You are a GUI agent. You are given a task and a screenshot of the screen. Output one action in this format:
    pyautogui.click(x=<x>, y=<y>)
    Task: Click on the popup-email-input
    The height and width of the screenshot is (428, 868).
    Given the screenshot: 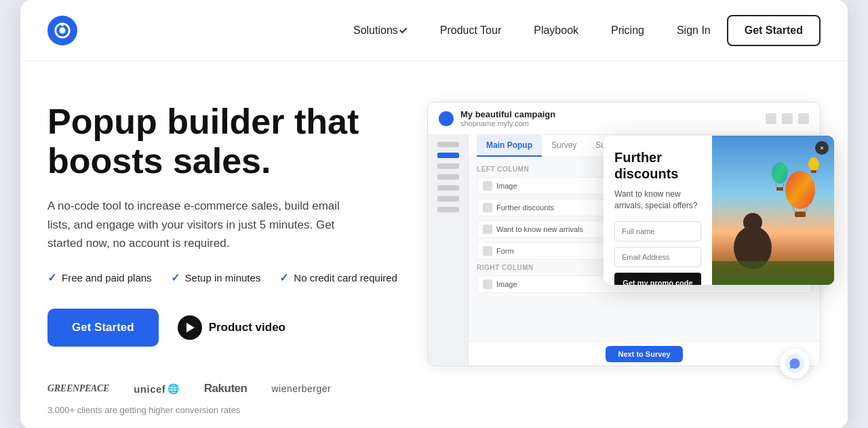 What is the action you would take?
    pyautogui.click(x=658, y=257)
    